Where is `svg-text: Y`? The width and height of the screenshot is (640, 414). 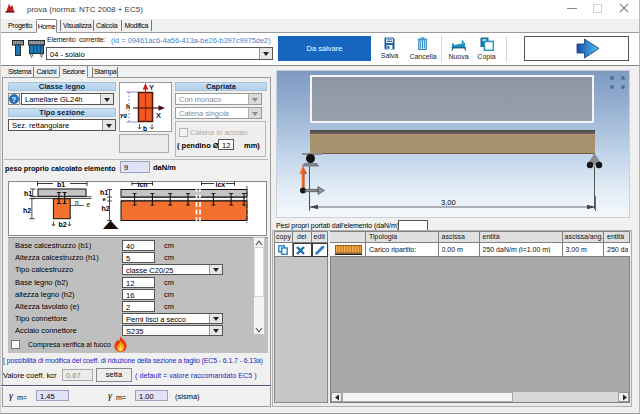 svg-text: Y is located at coordinates (152, 88).